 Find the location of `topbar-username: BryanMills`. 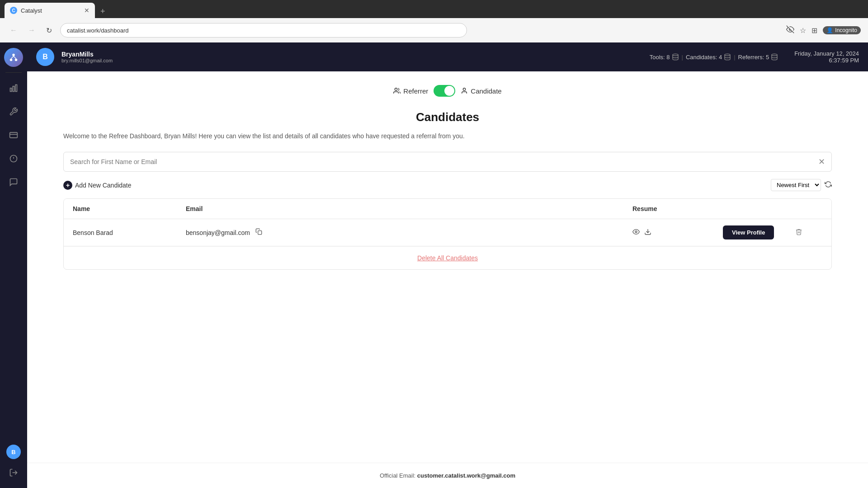

topbar-username: BryanMills is located at coordinates (87, 54).